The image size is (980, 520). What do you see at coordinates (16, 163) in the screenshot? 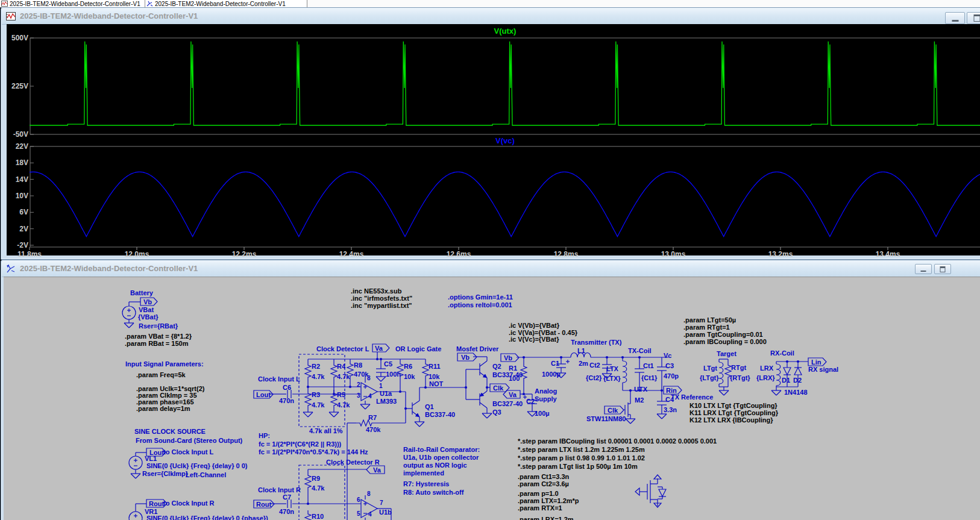
I see `axis-tick-label: 18V` at bounding box center [16, 163].